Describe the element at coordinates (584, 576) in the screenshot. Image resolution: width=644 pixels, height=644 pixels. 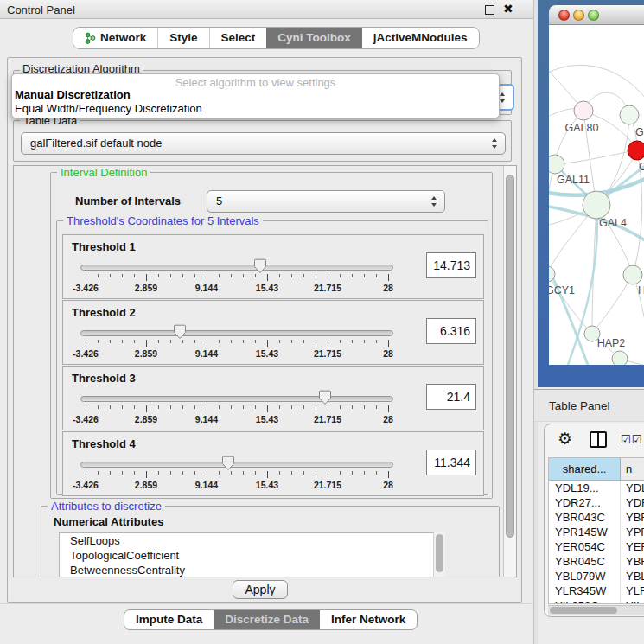
I see `cell-shared-name: YBL079W` at that location.